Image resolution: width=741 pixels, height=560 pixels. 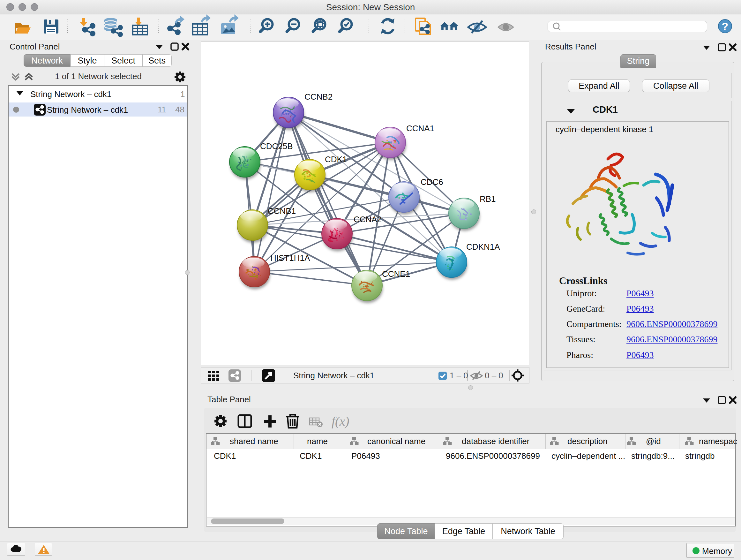 What do you see at coordinates (277, 146) in the screenshot?
I see `svg-text: CDC25B` at bounding box center [277, 146].